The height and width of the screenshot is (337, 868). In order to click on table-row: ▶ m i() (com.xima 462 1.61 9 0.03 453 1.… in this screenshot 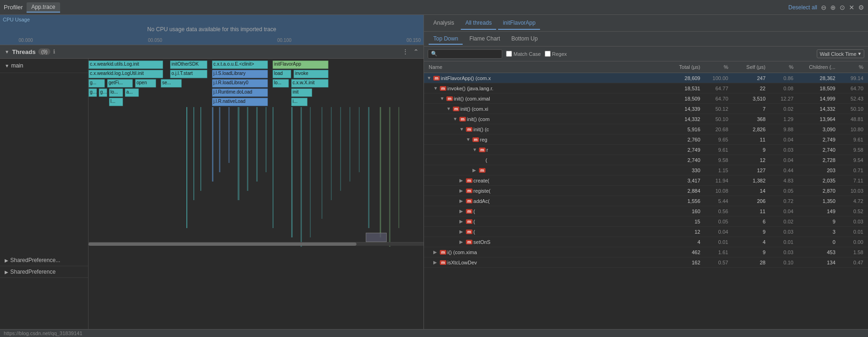, I will do `click(646, 252)`.